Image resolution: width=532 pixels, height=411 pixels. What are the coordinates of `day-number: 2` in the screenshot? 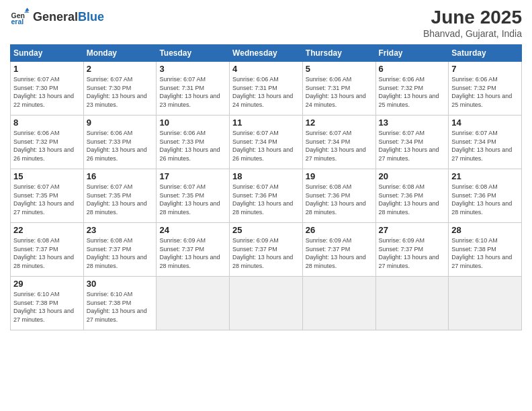 It's located at (120, 68).